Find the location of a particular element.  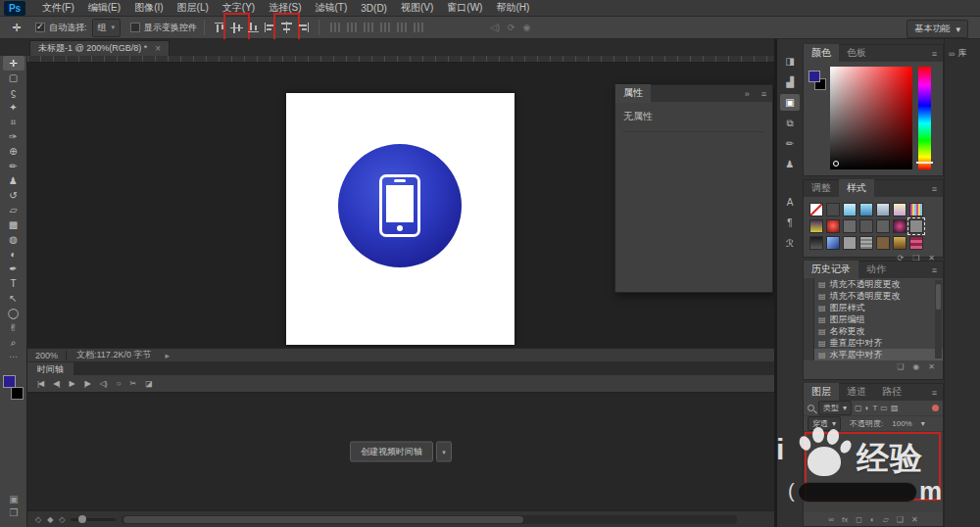

menu-item: 图像(I) is located at coordinates (149, 8).